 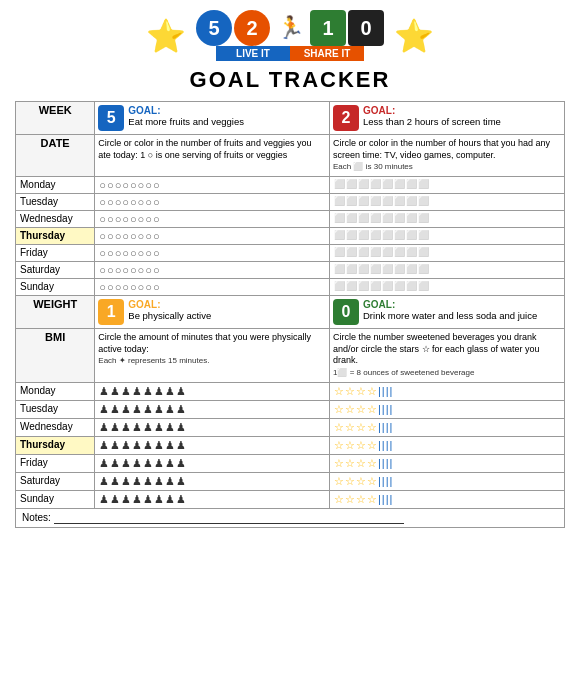 What do you see at coordinates (290, 312) in the screenshot?
I see `weight-row: WEIGHT 1 GOAL: Be physically active 0 GO…` at bounding box center [290, 312].